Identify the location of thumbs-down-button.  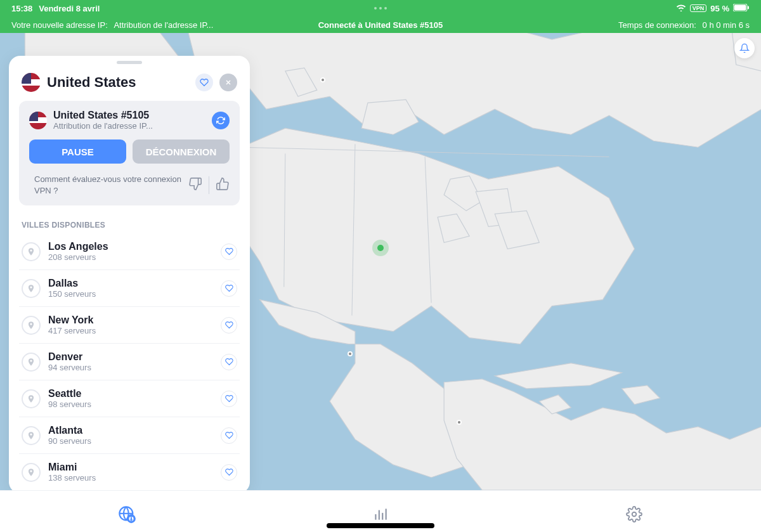
(195, 185).